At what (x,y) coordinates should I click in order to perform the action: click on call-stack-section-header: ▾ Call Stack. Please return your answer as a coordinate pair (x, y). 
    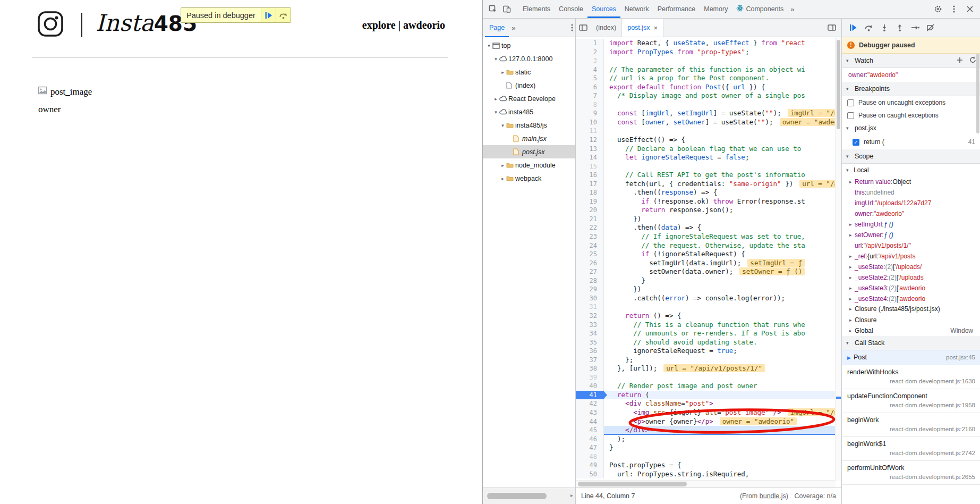
    Looking at the image, I should click on (911, 343).